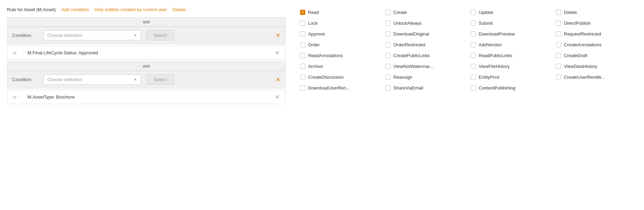 This screenshot has width=644, height=210. What do you see at coordinates (558, 66) in the screenshot?
I see `checkbox-viewdatahistory` at bounding box center [558, 66].